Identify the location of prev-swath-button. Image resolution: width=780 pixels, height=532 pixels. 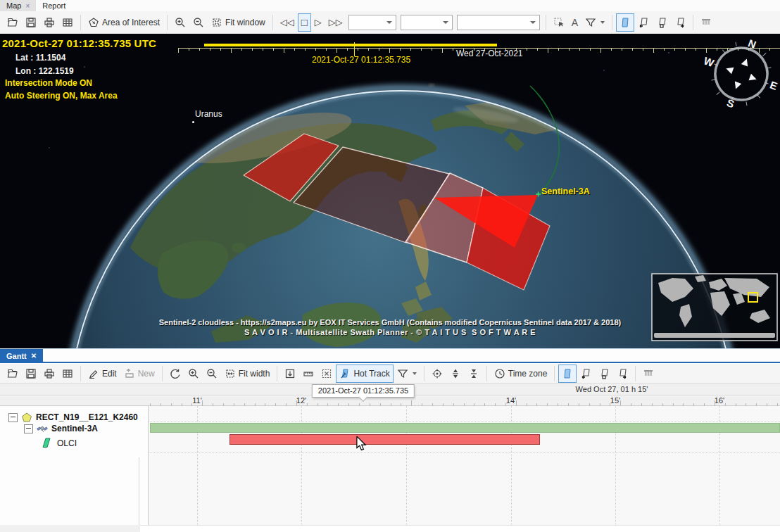
(643, 23).